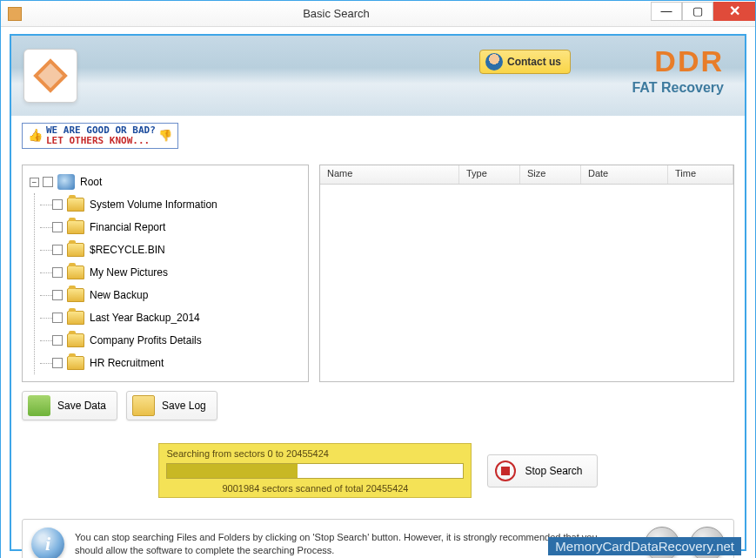  I want to click on thumbs-down-icon: 👎, so click(165, 136).